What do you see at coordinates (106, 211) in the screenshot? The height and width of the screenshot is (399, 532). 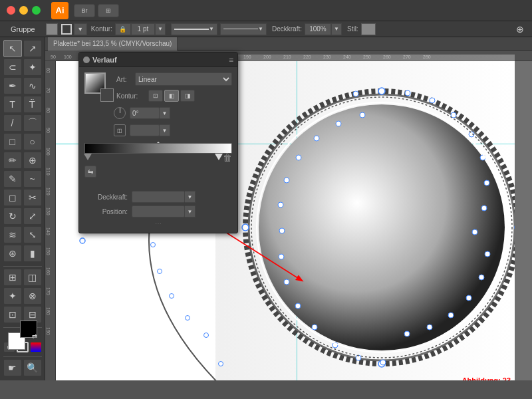 I see `position-label: Position:` at bounding box center [106, 211].